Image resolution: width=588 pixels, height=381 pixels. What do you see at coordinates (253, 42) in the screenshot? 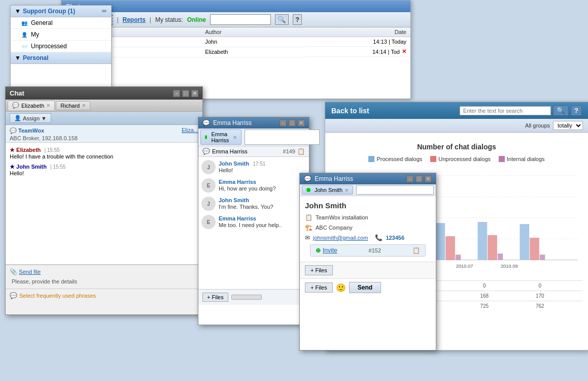
I see `chat-row-author: John` at bounding box center [253, 42].